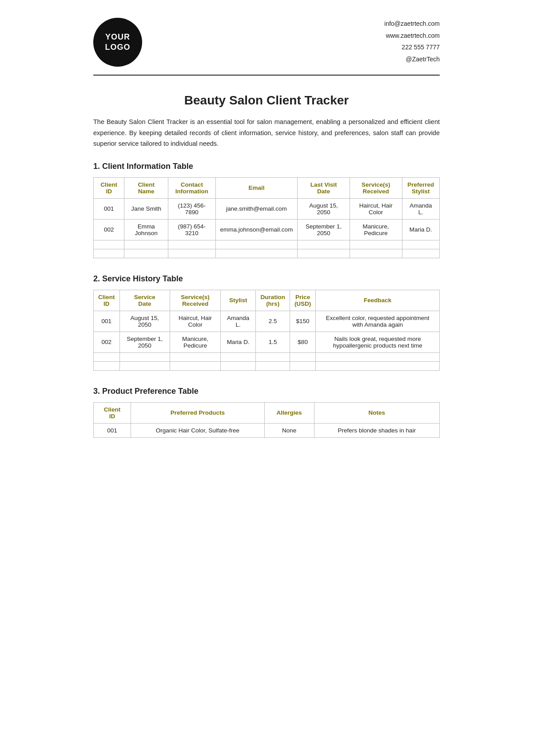  Describe the element at coordinates (412, 41) in the screenshot. I see `header-contact: info@zaetrtech.com www.zaetrtech.com 222…` at that location.